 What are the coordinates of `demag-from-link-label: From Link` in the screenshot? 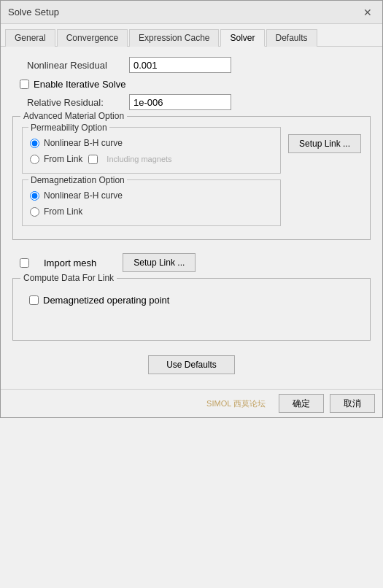 It's located at (63, 212).